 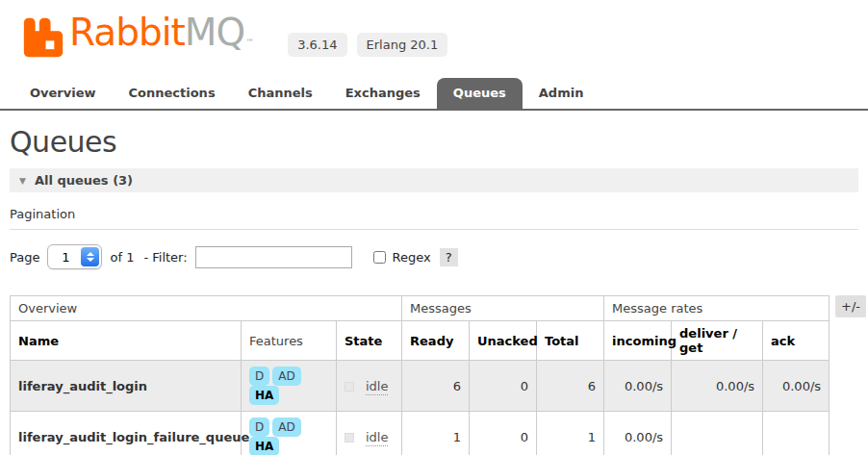 What do you see at coordinates (420, 309) in the screenshot?
I see `table-group-header-row: Overview Messages Message rates` at bounding box center [420, 309].